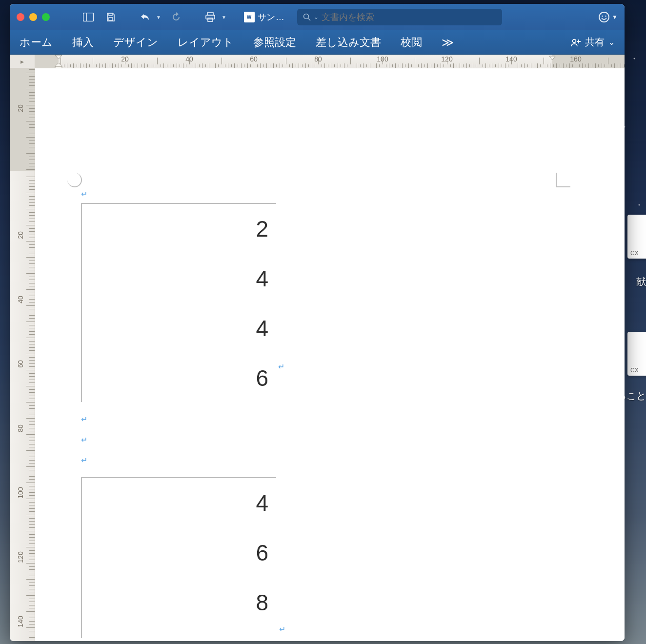 This screenshot has width=646, height=644. What do you see at coordinates (206, 42) in the screenshot?
I see `tab-layout: レイアウト` at bounding box center [206, 42].